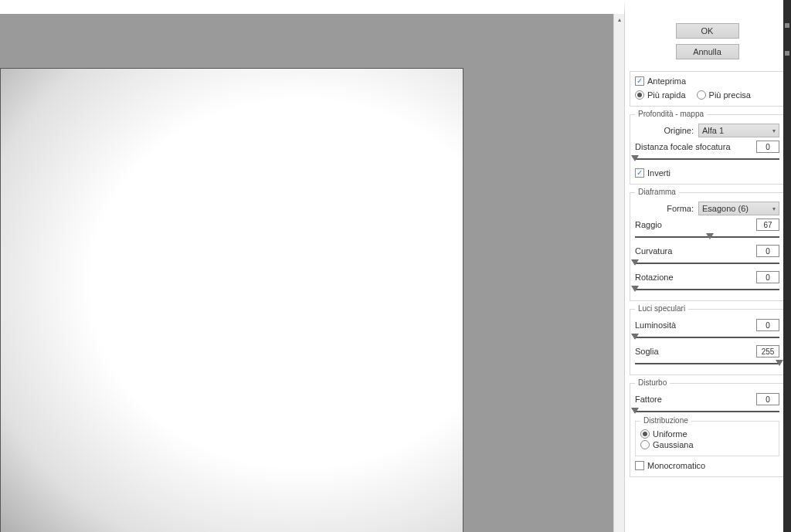 Image resolution: width=791 pixels, height=532 pixels. I want to click on amount-input, so click(768, 399).